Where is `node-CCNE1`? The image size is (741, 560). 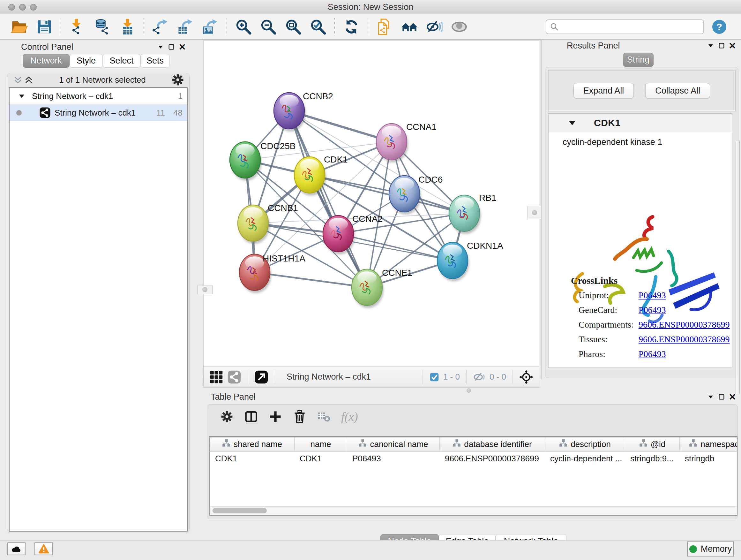
node-CCNE1 is located at coordinates (368, 289).